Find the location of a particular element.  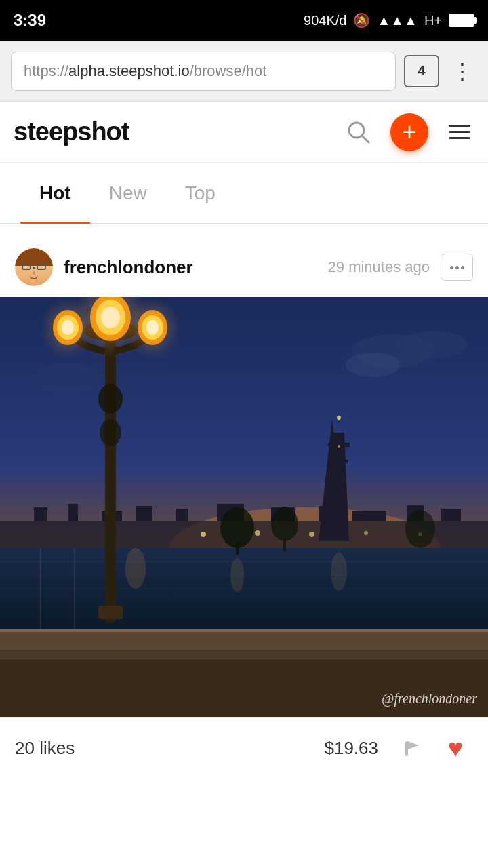

dollar-amount: $19.63 is located at coordinates (351, 749).